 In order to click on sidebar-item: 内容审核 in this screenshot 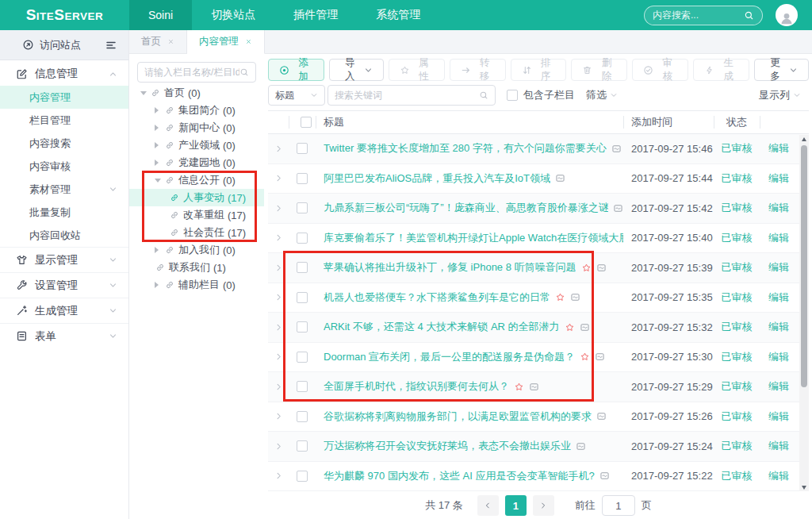, I will do `click(64, 167)`.